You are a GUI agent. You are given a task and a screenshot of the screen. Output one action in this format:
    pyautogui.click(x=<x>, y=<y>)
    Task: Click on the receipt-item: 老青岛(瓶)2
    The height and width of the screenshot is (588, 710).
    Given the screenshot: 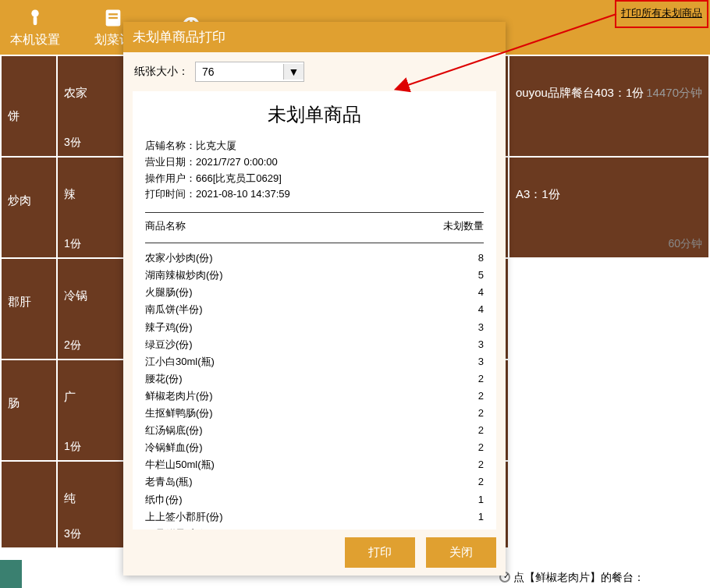 What is the action you would take?
    pyautogui.click(x=314, y=482)
    